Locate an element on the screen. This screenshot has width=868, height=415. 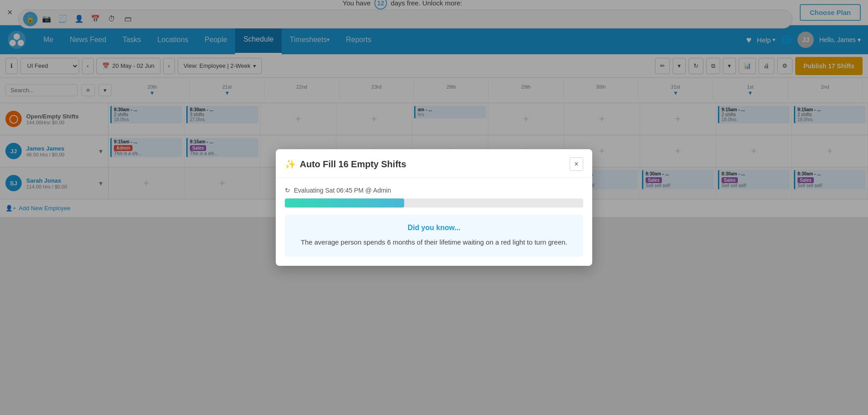
wand-icon: ✨ is located at coordinates (290, 164).